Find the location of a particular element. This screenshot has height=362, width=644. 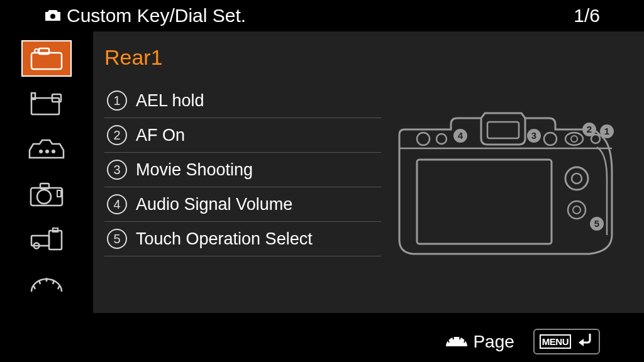

sidebar-item-front is located at coordinates (47, 194).